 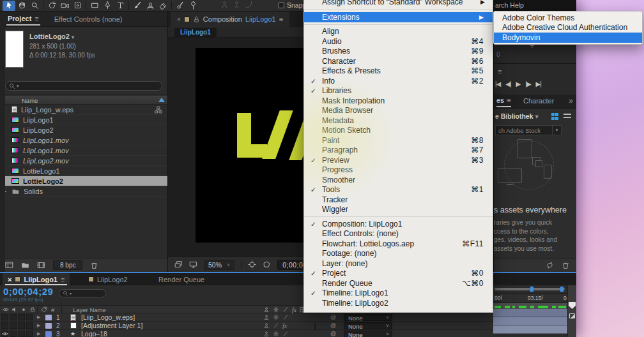 I want to click on menu-item-smoother: Smoother, so click(x=399, y=180).